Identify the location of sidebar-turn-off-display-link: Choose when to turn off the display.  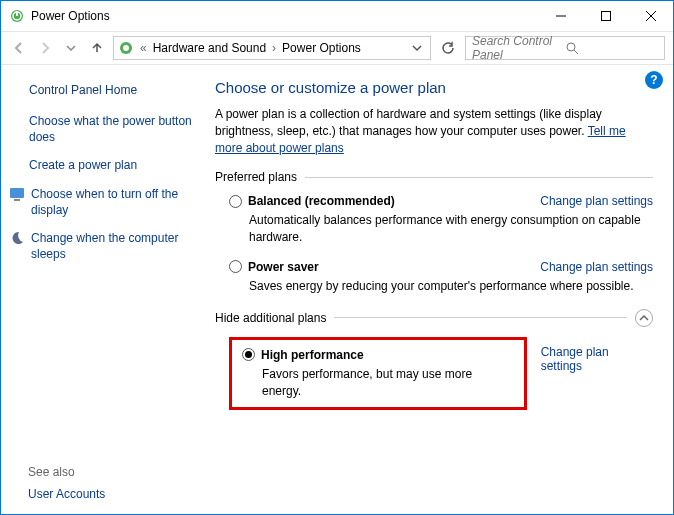
(114, 202).